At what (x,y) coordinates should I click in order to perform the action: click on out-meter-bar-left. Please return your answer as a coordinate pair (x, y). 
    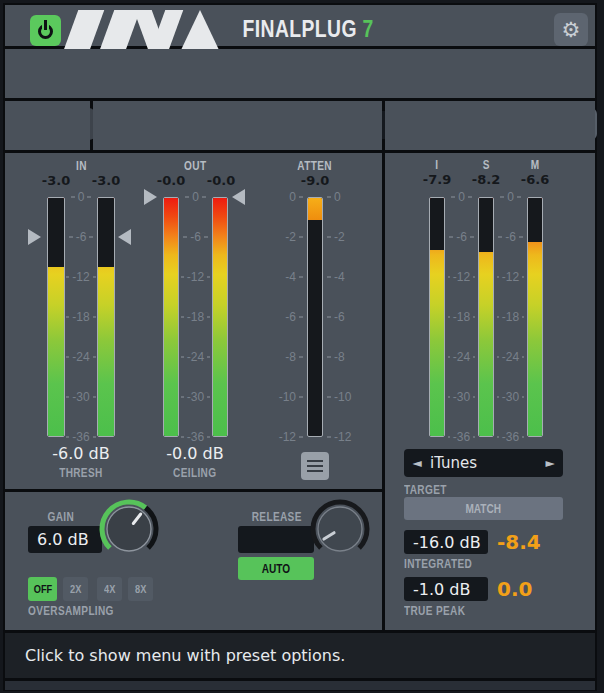
    Looking at the image, I should click on (171, 317).